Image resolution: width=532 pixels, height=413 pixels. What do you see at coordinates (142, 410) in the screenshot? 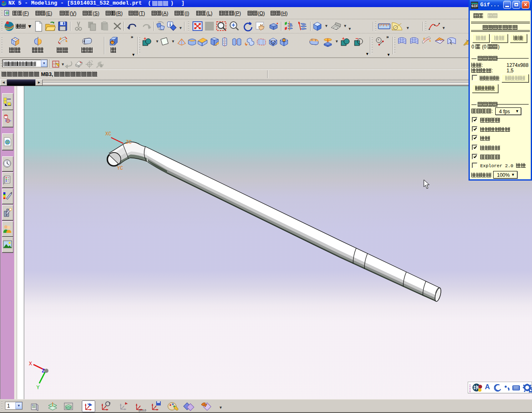
I see `svg-text: (0,0,0)` at bounding box center [142, 410].